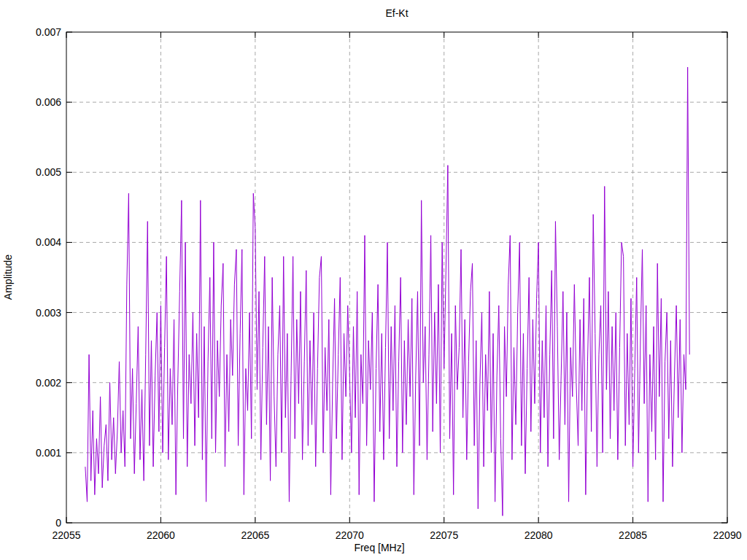  I want to click on x-tick-label: 22065, so click(255, 535).